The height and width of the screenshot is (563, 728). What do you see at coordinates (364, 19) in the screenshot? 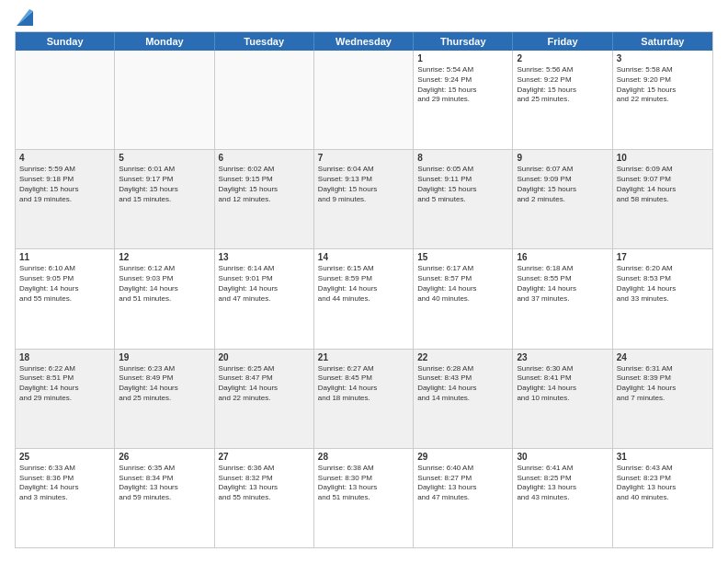
I see `header` at bounding box center [364, 19].